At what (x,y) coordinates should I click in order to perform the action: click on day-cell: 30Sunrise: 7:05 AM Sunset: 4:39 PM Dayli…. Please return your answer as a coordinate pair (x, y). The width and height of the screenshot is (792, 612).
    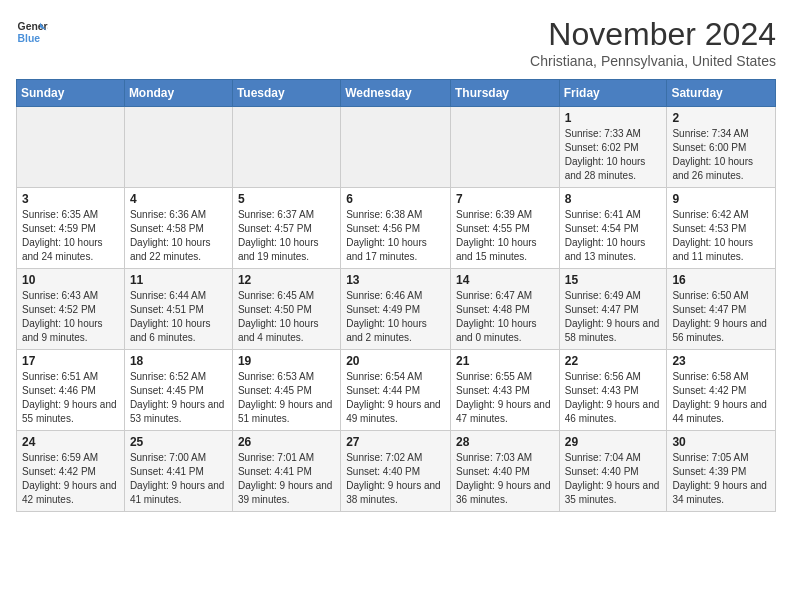
    Looking at the image, I should click on (722, 472).